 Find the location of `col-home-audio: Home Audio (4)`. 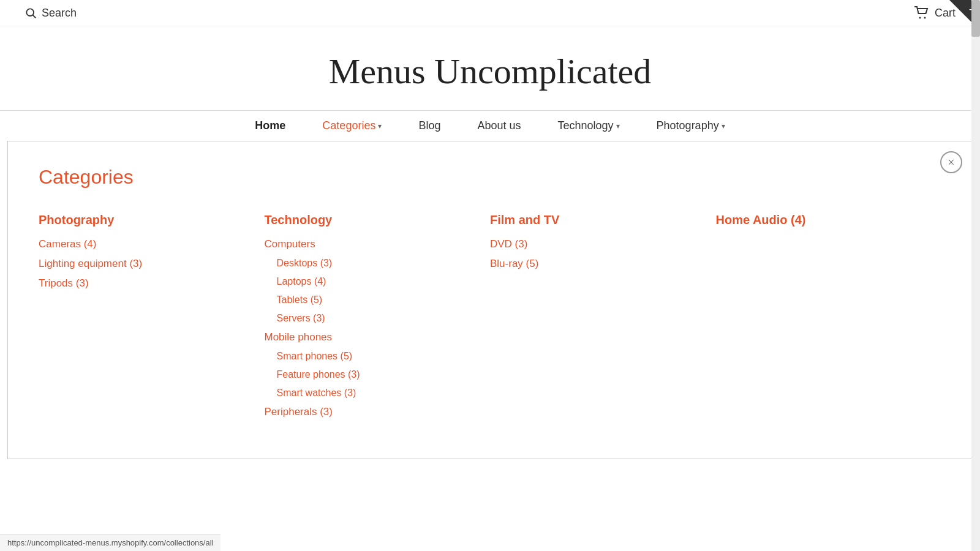

col-home-audio: Home Audio (4) is located at coordinates (829, 320).